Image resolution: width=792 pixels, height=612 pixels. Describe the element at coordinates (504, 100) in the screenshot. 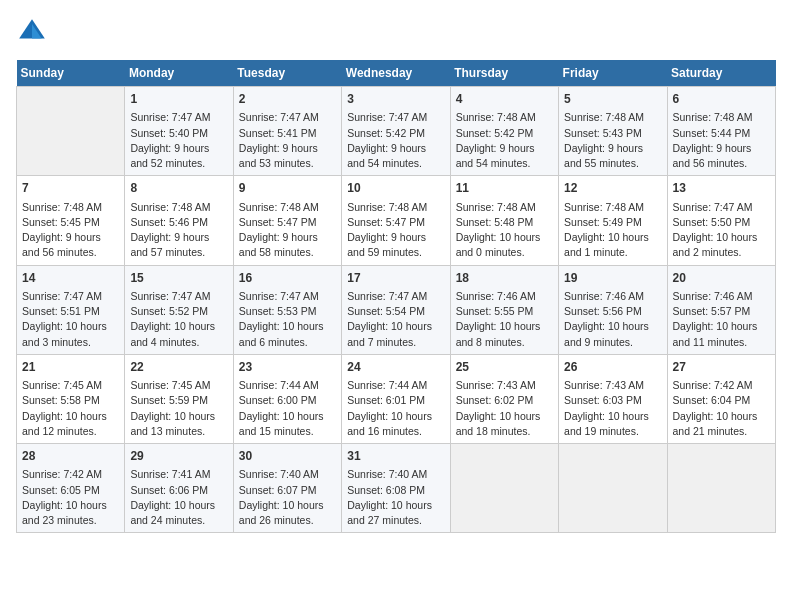

I see `day-number: 4` at that location.